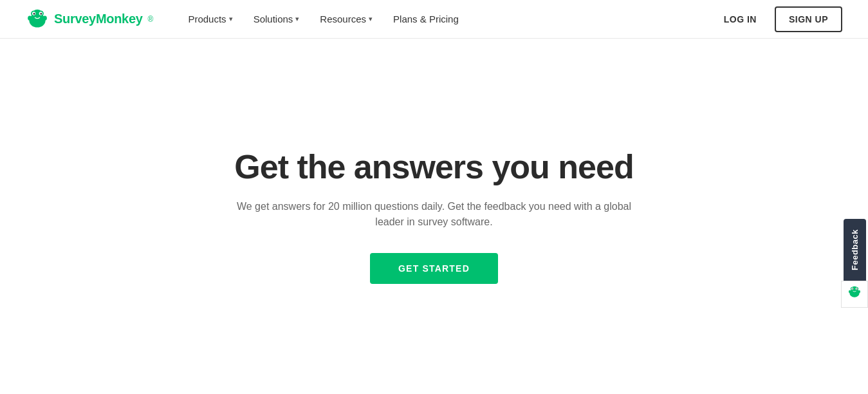 Image resolution: width=868 pixels, height=394 pixels. Describe the element at coordinates (37, 19) in the screenshot. I see `surveymonkey-logo-icon` at that location.